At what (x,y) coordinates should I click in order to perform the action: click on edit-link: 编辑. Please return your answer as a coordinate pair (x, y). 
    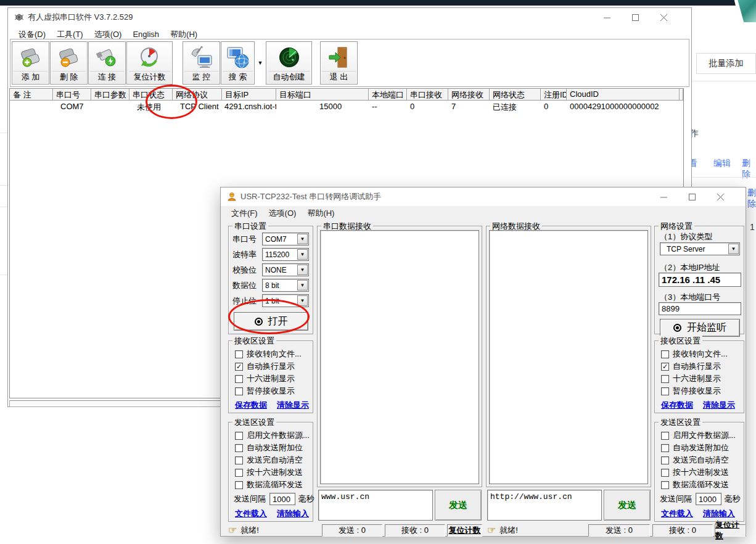
    Looking at the image, I should click on (722, 163).